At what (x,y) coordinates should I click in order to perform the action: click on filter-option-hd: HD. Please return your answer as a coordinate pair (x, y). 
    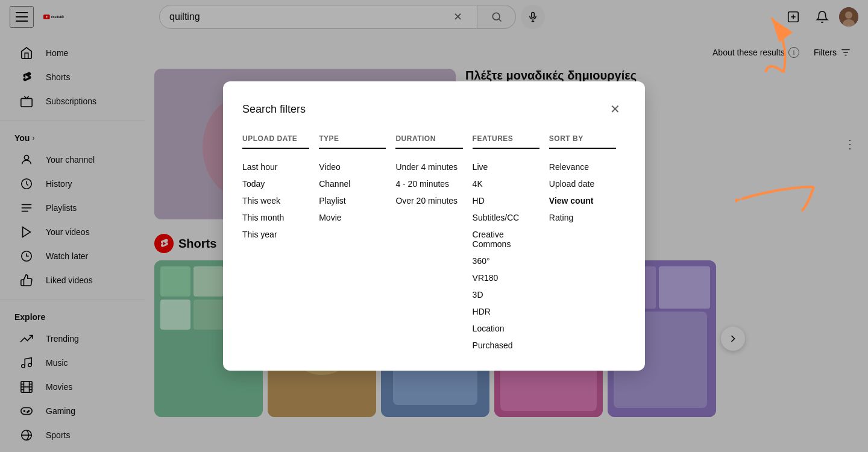
    Looking at the image, I should click on (506, 201).